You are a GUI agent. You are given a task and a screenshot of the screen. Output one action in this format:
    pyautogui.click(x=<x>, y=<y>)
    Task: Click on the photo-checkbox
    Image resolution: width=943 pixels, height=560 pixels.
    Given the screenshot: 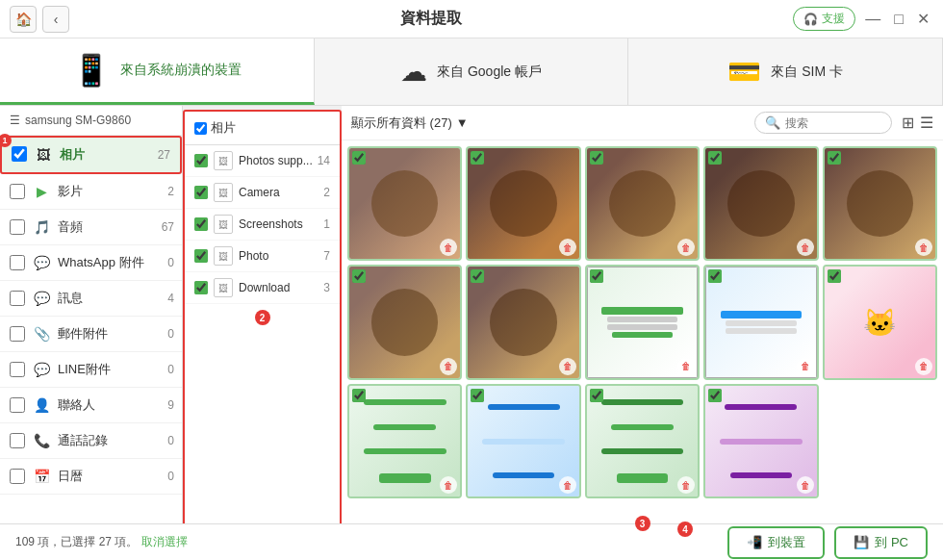 What is the action you would take?
    pyautogui.click(x=201, y=256)
    